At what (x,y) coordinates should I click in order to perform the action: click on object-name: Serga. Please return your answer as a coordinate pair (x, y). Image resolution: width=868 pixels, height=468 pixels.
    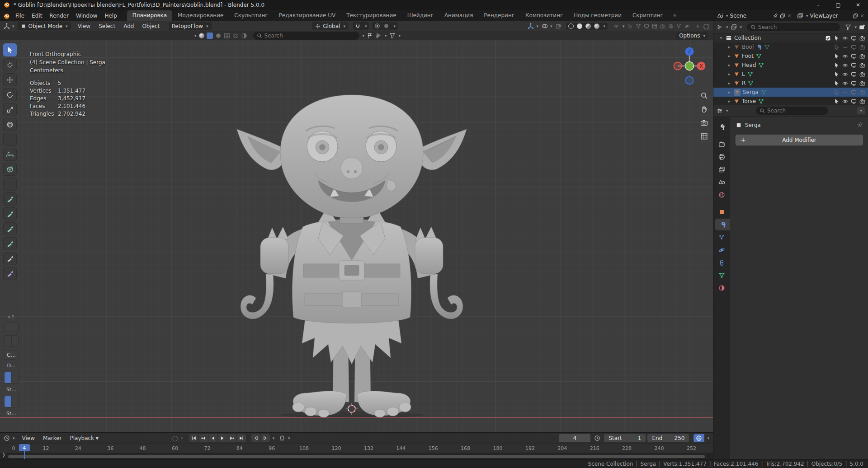
    Looking at the image, I should click on (750, 92).